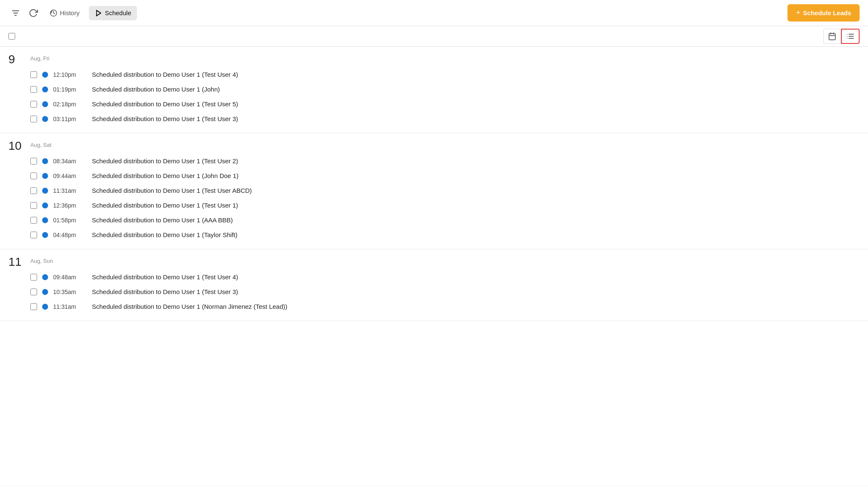 This screenshot has height=486, width=868. I want to click on event-time: 01:58pm, so click(70, 220).